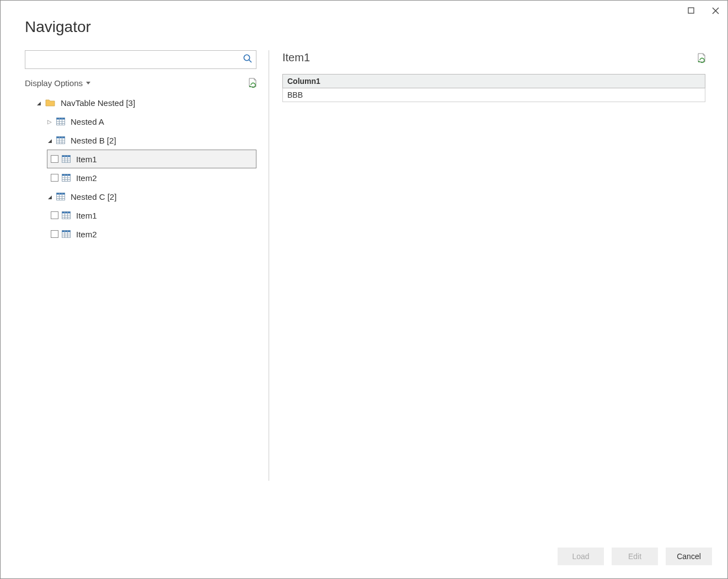 The image size is (728, 579). What do you see at coordinates (581, 556) in the screenshot?
I see `load-button: Load` at bounding box center [581, 556].